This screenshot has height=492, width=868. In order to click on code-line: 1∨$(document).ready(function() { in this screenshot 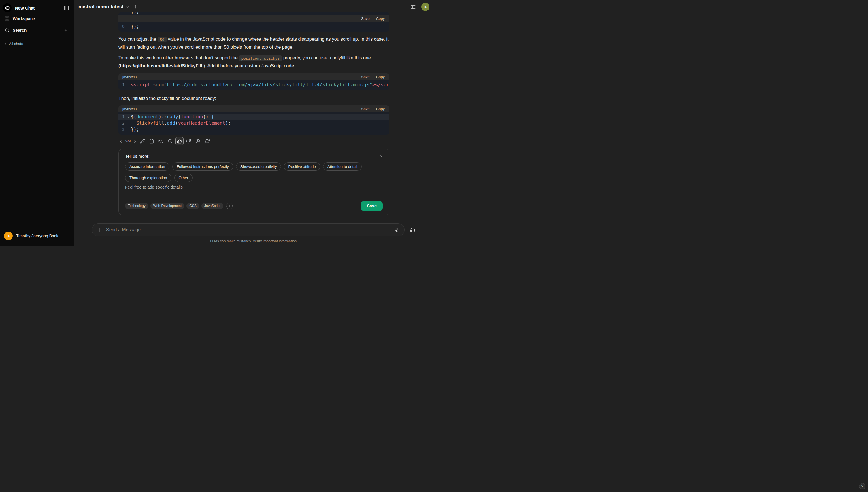, I will do `click(254, 117)`.